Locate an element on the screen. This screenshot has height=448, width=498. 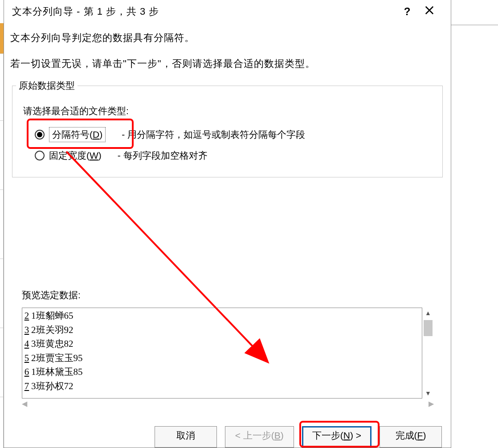
group-subtitle: 请选择最合适的文件类型: is located at coordinates (229, 111).